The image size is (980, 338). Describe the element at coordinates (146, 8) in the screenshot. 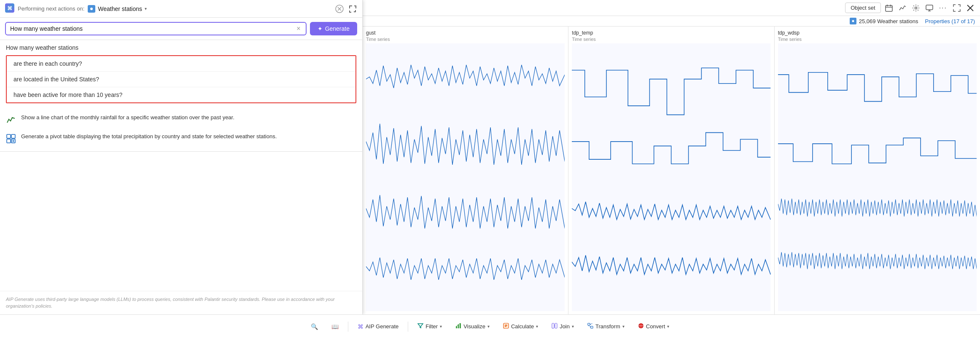

I see `dropdown-chevron-icon: ▾` at that location.